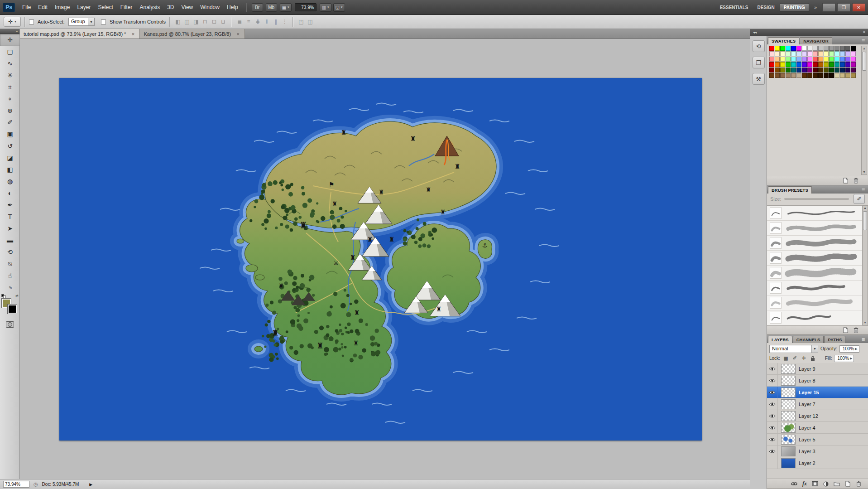 The image size is (868, 489). Describe the element at coordinates (766, 7) in the screenshot. I see `workspace-design: DESIGN` at that location.